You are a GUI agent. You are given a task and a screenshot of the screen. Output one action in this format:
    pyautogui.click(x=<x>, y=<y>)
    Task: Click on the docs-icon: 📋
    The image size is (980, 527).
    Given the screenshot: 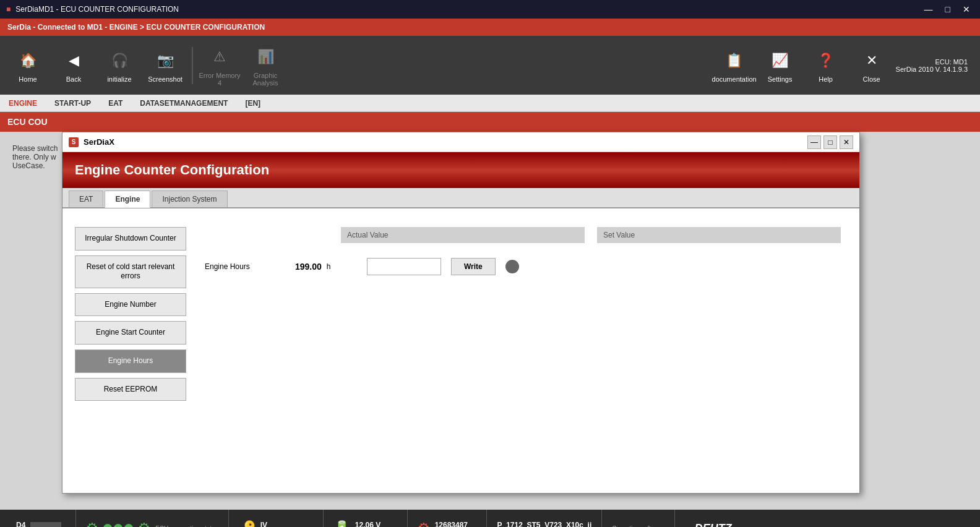 What is the action you would take?
    pyautogui.click(x=734, y=61)
    